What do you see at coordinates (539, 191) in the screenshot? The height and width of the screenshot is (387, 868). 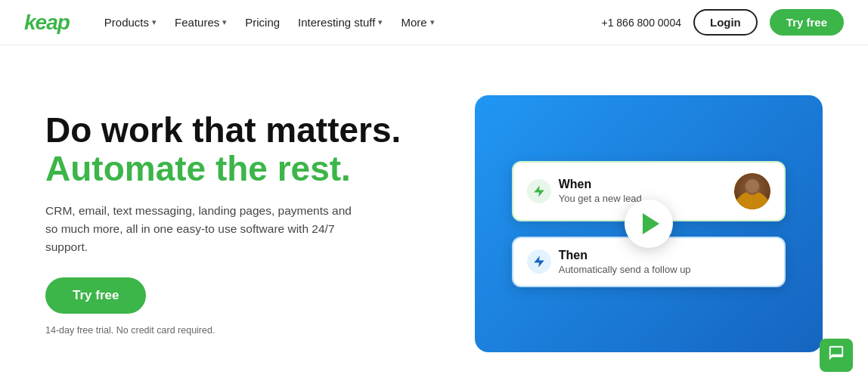 I see `when-icon` at bounding box center [539, 191].